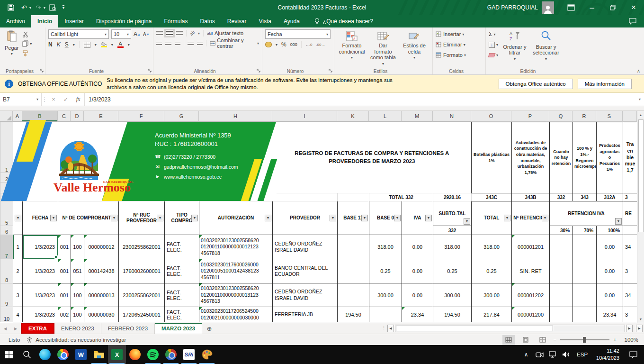  Describe the element at coordinates (16, 328) in the screenshot. I see `sheet-nav-right-icon: ▶` at that location.